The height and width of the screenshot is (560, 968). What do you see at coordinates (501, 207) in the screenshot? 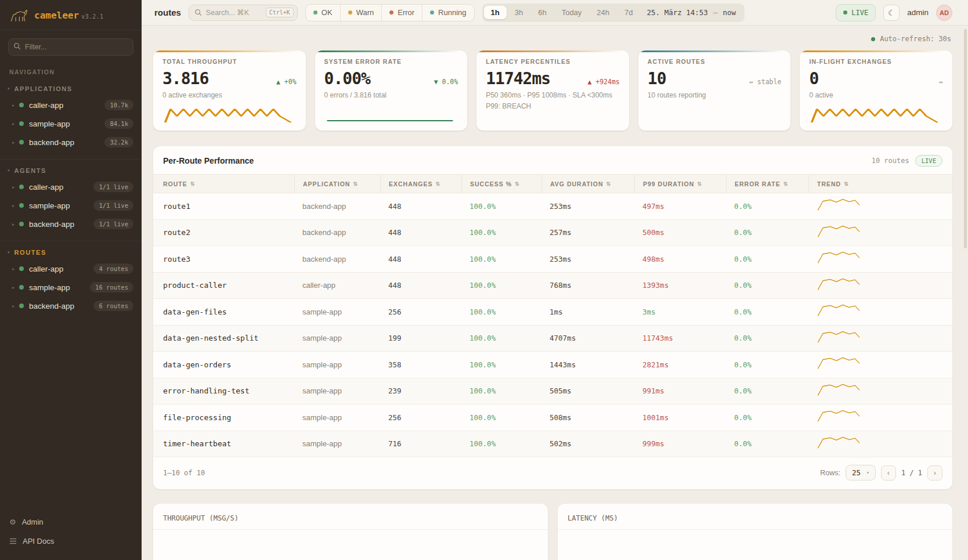
I see `success-rate-cell: 100.0%` at bounding box center [501, 207].